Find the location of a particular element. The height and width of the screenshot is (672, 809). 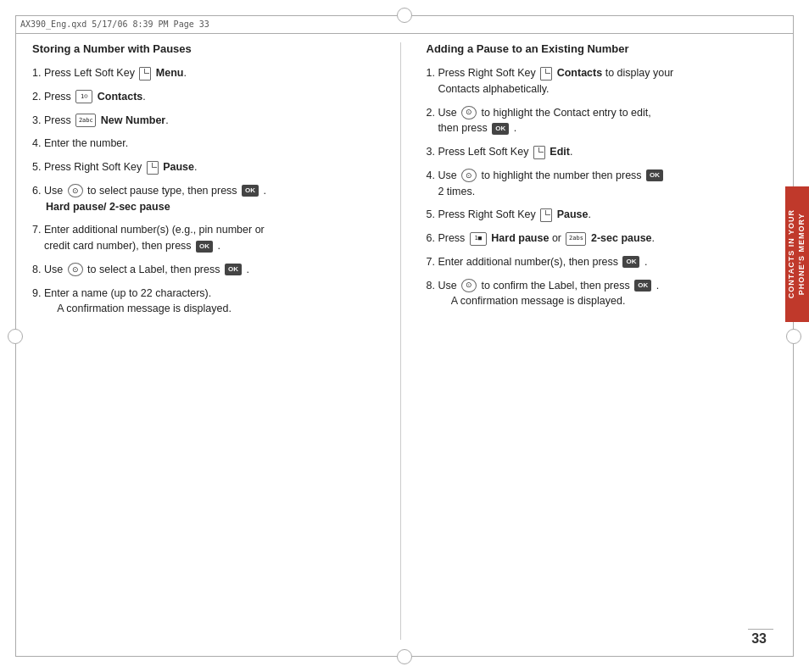

1hard-icon: 1■ is located at coordinates (478, 239).